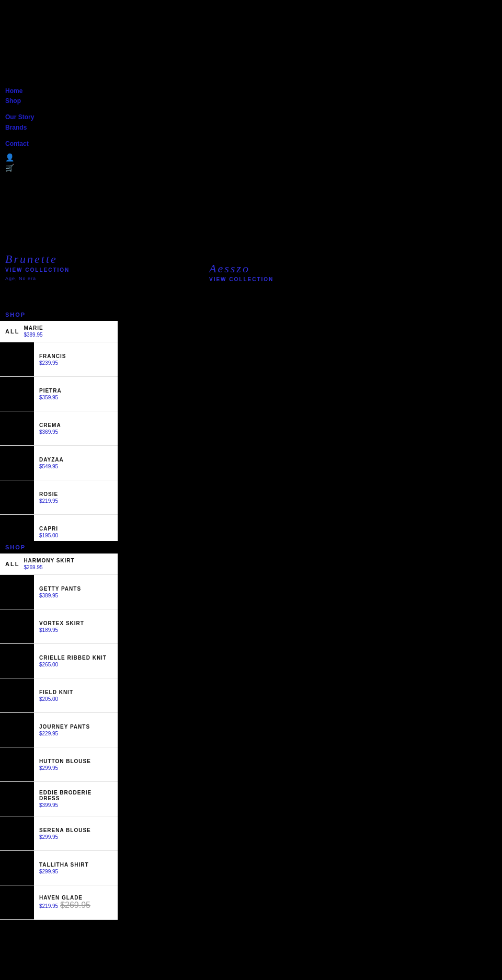 The height and width of the screenshot is (980, 502). What do you see at coordinates (59, 903) in the screenshot?
I see `list-item-haven-glade: HAVEN GLADE $219.95 $269.95` at bounding box center [59, 903].